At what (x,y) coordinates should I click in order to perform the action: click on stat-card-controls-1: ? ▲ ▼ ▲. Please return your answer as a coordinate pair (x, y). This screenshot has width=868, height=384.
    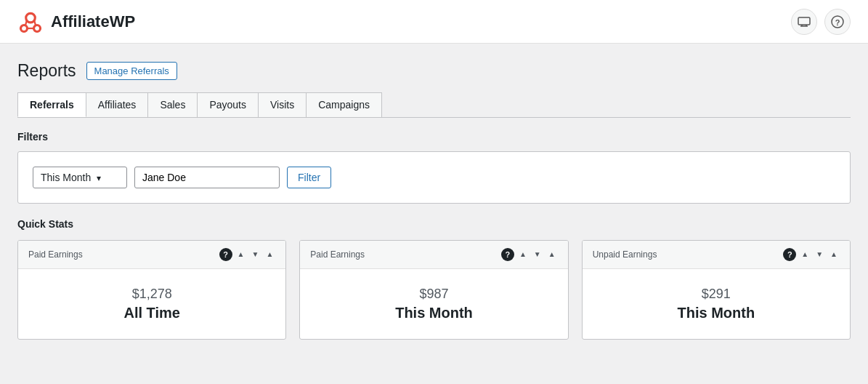
    Looking at the image, I should click on (248, 255).